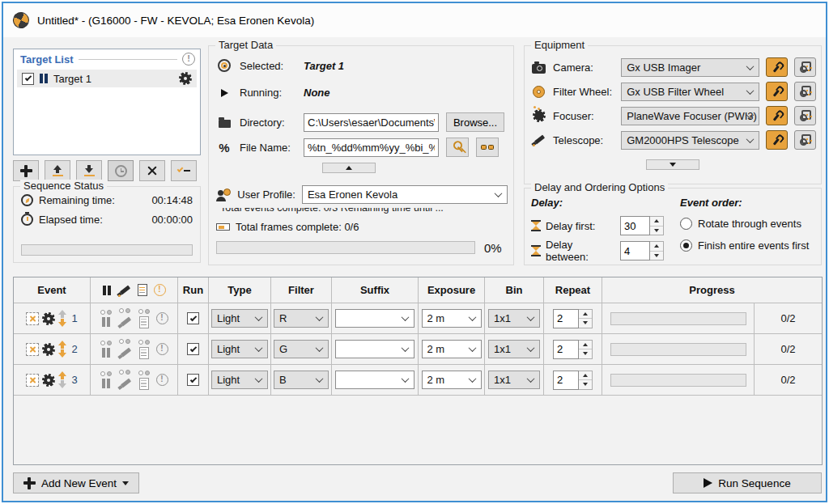  Describe the element at coordinates (805, 91) in the screenshot. I see `filter-wheel-connect-button` at that location.